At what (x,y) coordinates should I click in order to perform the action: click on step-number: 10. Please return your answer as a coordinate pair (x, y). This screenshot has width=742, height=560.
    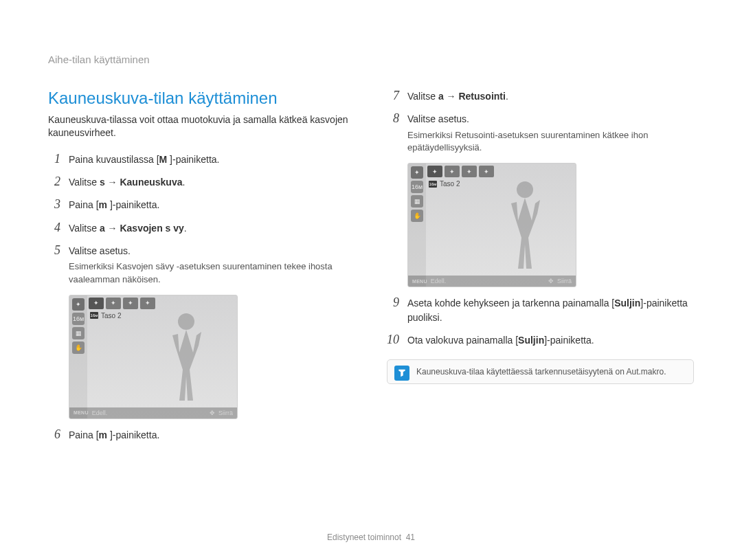
    Looking at the image, I should click on (393, 339).